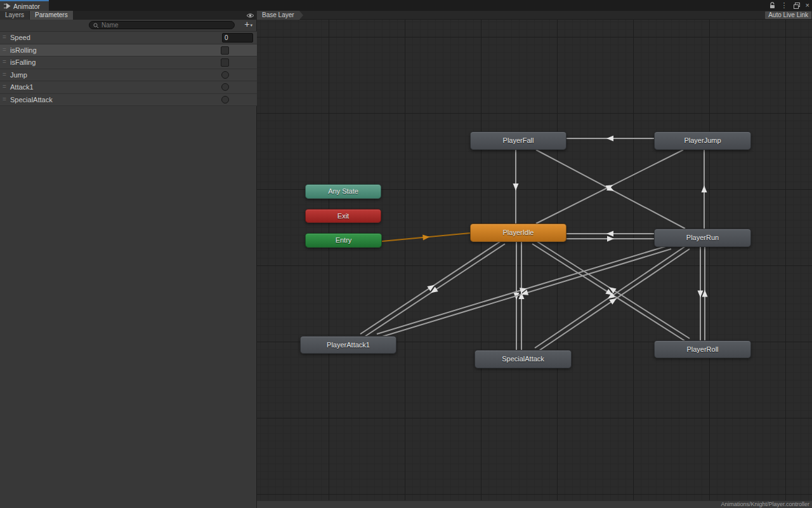 This screenshot has width=812, height=508. I want to click on parameter-row: =isRolling, so click(128, 51).